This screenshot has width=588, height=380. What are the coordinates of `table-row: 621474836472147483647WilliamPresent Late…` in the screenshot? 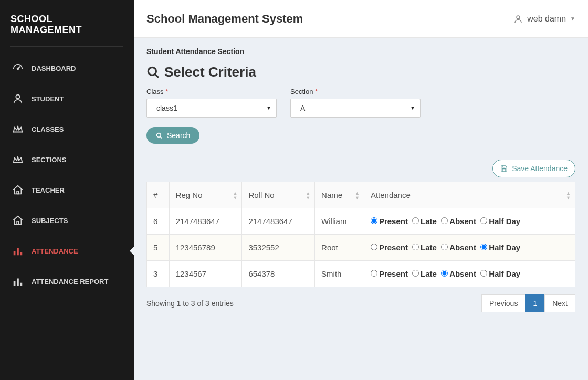 It's located at (361, 221).